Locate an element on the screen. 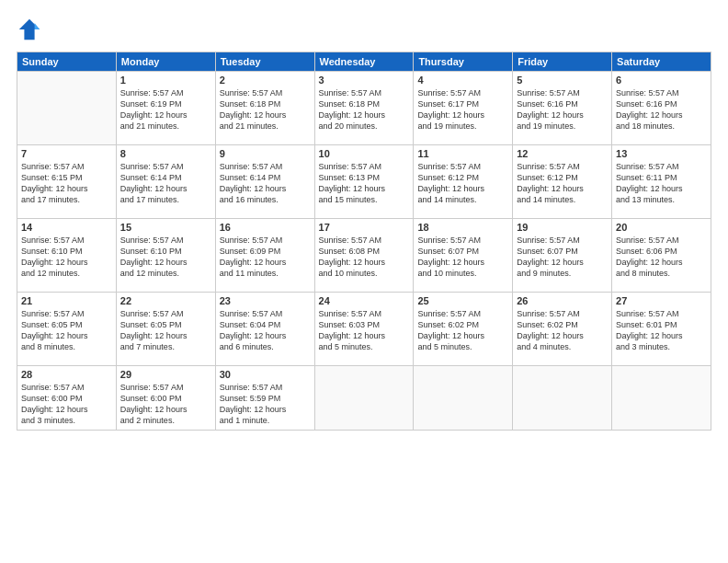 The image size is (728, 563). day-number: 13 is located at coordinates (662, 154).